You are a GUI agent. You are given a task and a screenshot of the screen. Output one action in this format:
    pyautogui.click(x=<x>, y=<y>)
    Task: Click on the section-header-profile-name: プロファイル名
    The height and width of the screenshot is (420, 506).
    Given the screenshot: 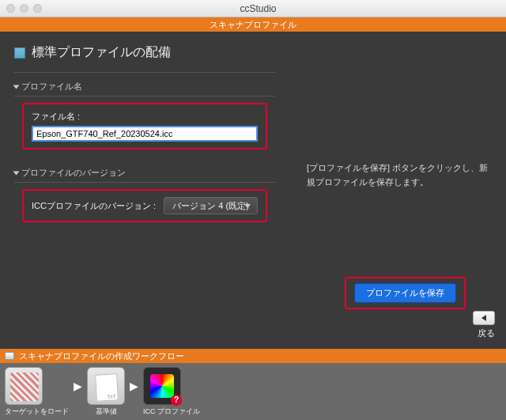 What is the action you would take?
    pyautogui.click(x=145, y=89)
    